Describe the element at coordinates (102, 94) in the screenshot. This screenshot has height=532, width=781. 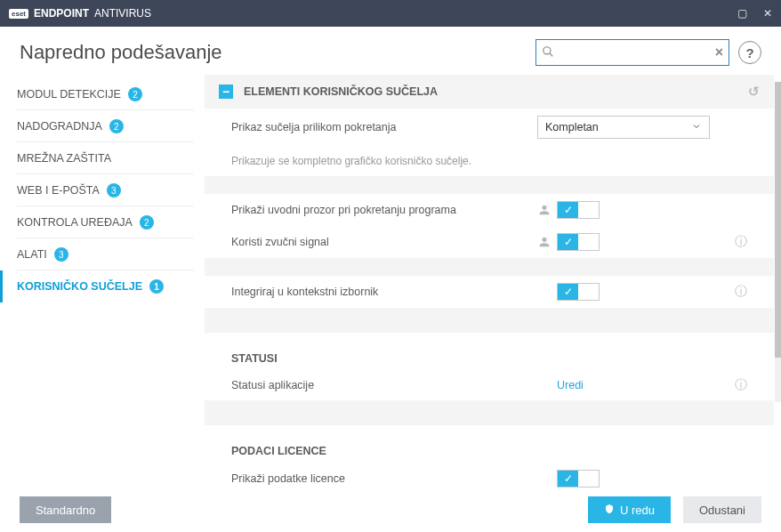
I see `sidebar-item-detection: MODUL DETEKCIJE 2` at that location.